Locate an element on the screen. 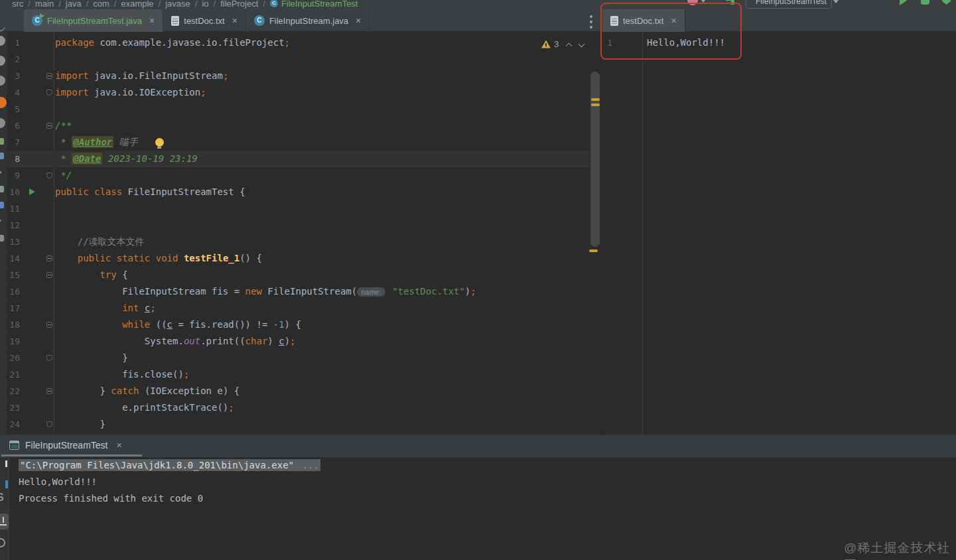  line-number: 15 is located at coordinates (13, 275).